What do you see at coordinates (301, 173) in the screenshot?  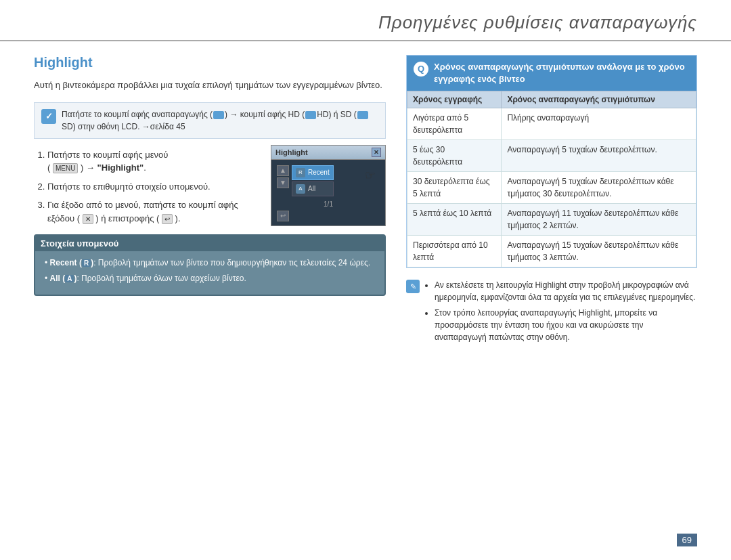 I see `ui-item-recent-icon: R` at bounding box center [301, 173].